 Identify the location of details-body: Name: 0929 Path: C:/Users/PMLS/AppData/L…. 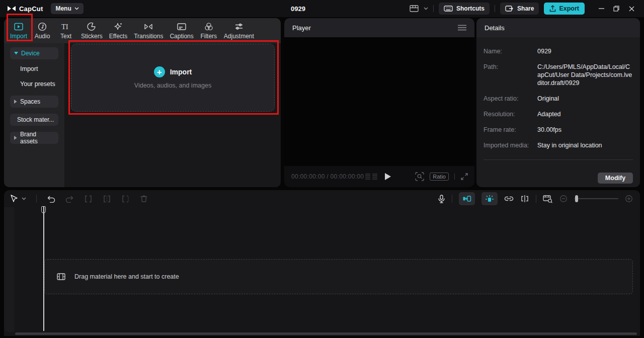
(558, 99).